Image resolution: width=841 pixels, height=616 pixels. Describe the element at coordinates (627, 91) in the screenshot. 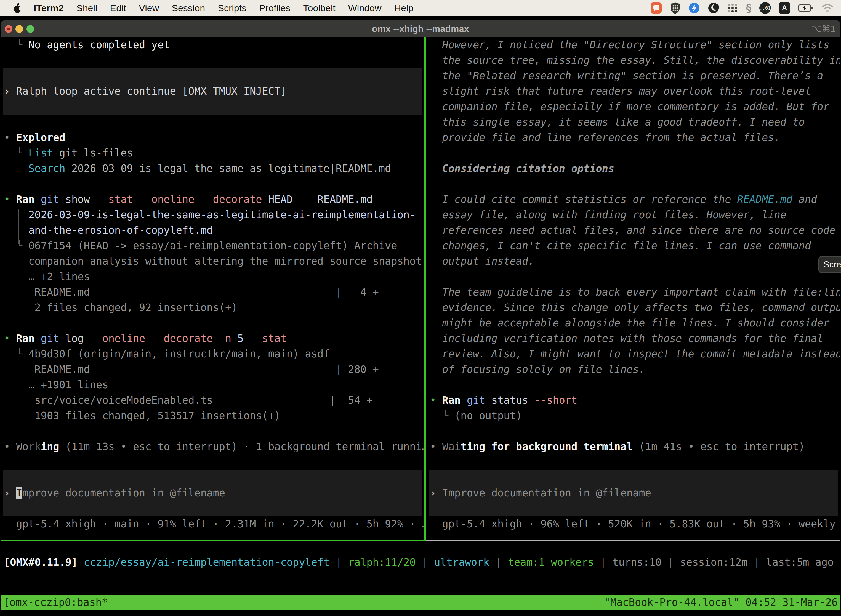

I see `terminal-line: slight risk that future readers may over…` at that location.